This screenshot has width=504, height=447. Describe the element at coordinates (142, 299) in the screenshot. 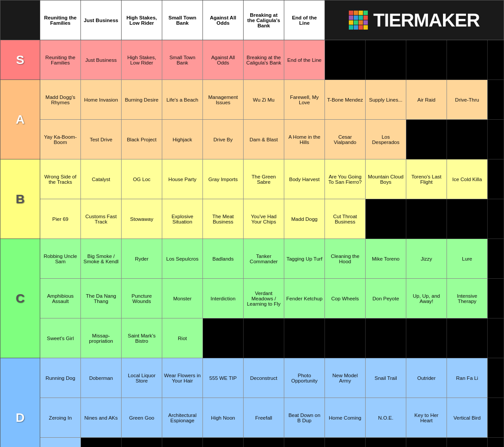

I see `c2-item-3: Puncture Wounds` at that location.